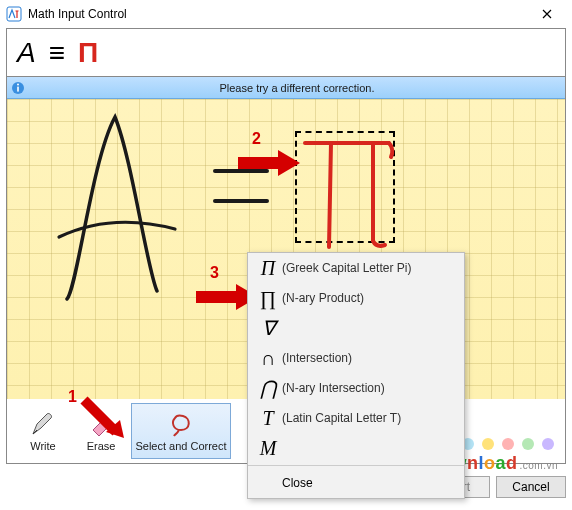 This screenshot has width=572, height=510. I want to click on symbol-desc: (Intersection), so click(317, 358).